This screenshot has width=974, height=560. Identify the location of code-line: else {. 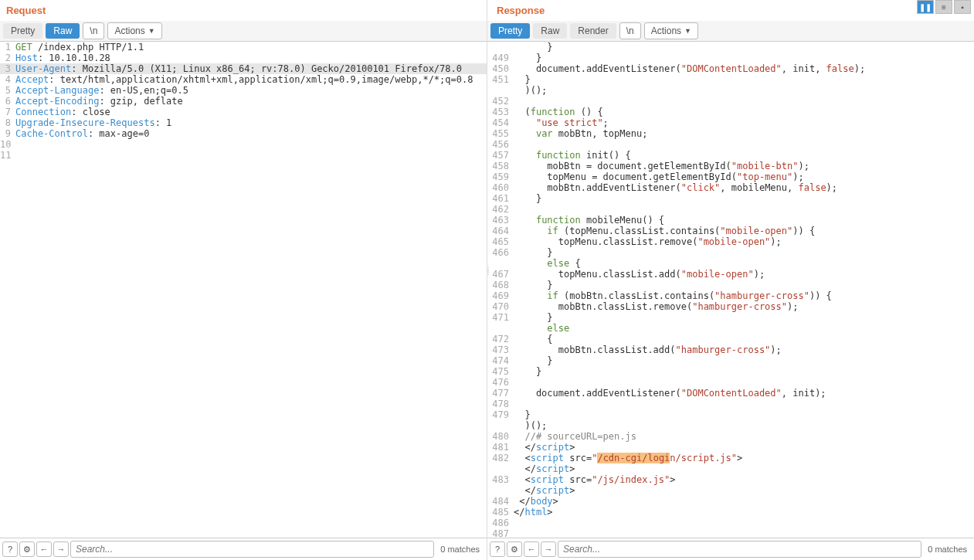
(731, 263).